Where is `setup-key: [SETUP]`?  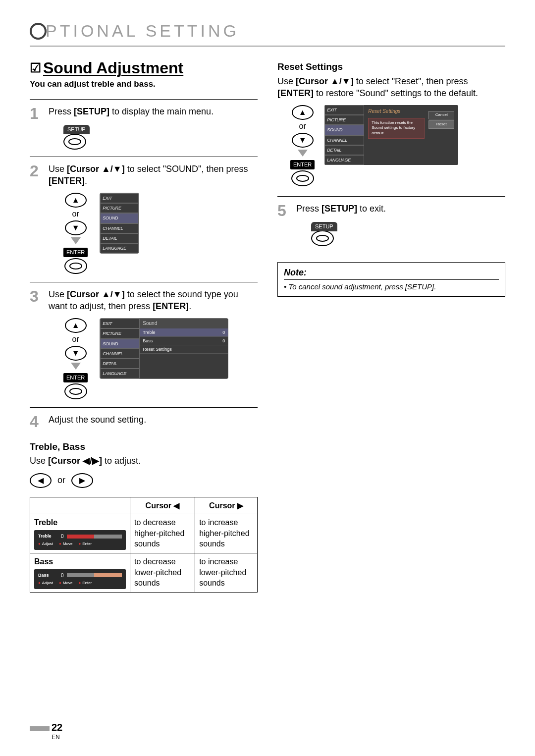 setup-key: [SETUP] is located at coordinates (92, 111).